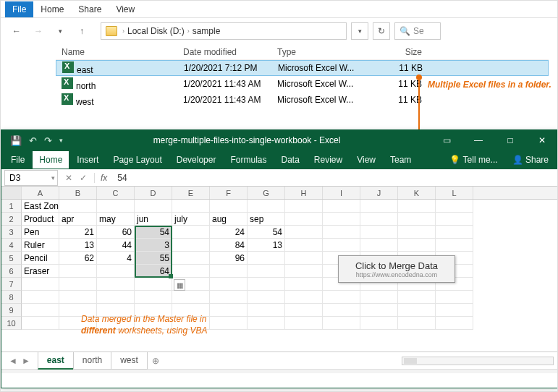 The height and width of the screenshot is (392, 558). I want to click on ribbon-home: Home, so click(51, 160).